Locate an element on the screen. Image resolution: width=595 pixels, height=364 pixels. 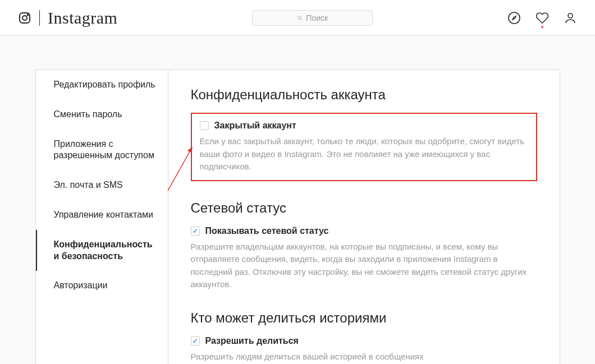
private-account-option: Закрытый аккаунт is located at coordinates (364, 126).